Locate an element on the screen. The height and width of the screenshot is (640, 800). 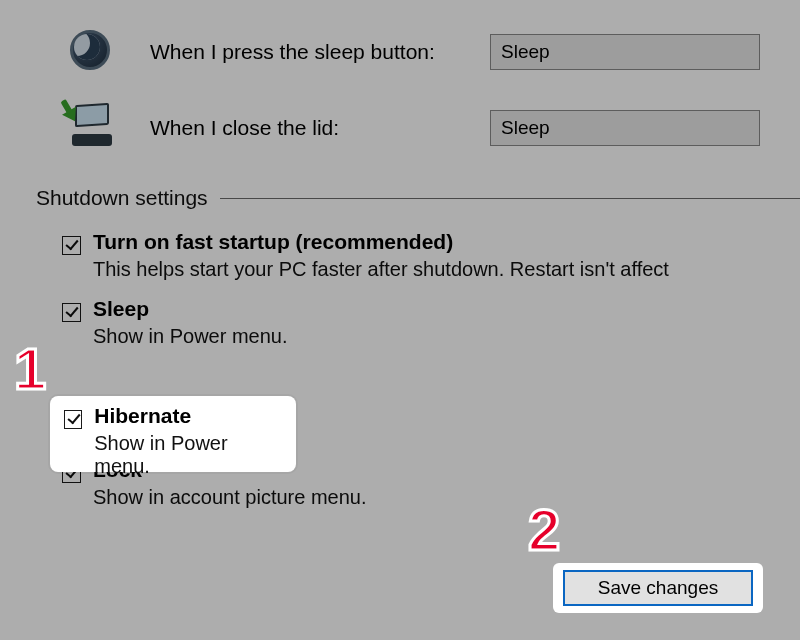
hibernate-checkbox is located at coordinates (73, 420).